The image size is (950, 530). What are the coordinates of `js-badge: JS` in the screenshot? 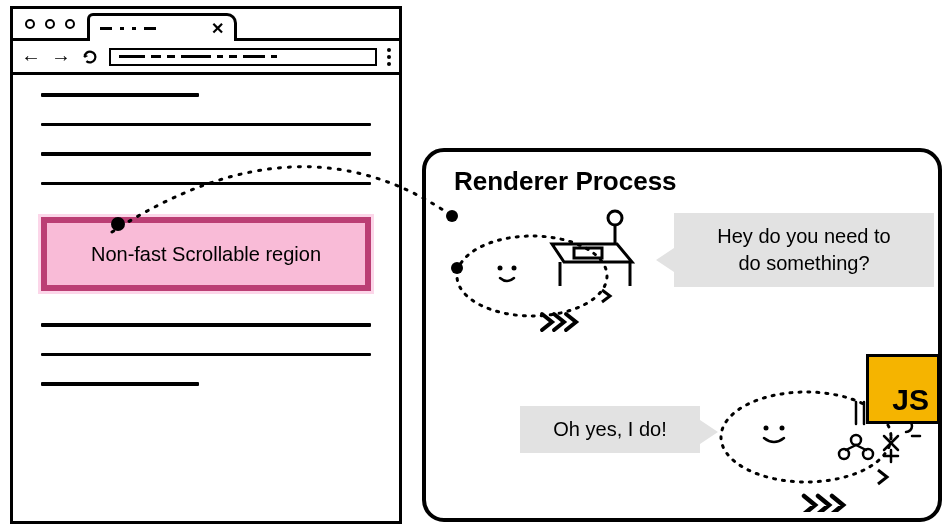 It's located at (903, 389).